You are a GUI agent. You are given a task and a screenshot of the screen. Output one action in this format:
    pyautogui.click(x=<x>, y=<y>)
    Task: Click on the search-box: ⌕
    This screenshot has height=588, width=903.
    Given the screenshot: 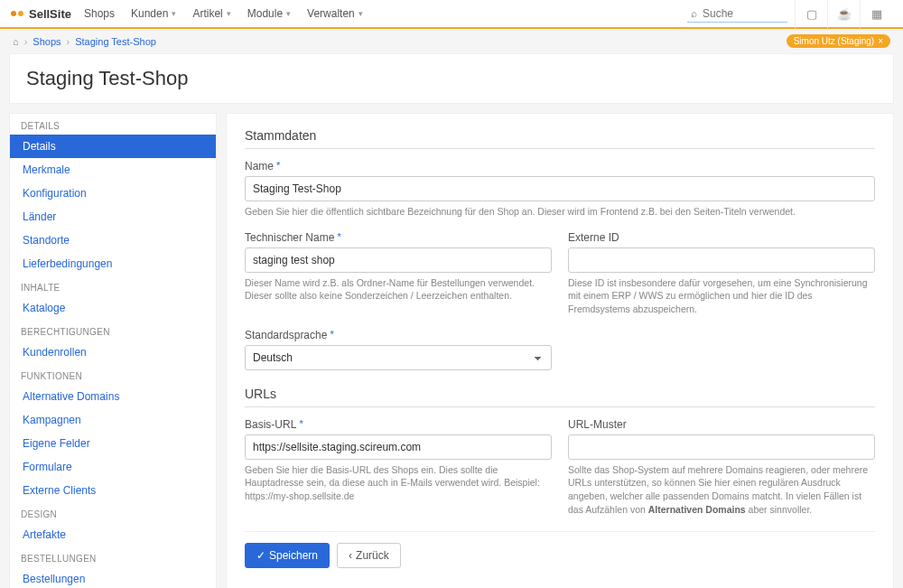 What is the action you would take?
    pyautogui.click(x=737, y=14)
    